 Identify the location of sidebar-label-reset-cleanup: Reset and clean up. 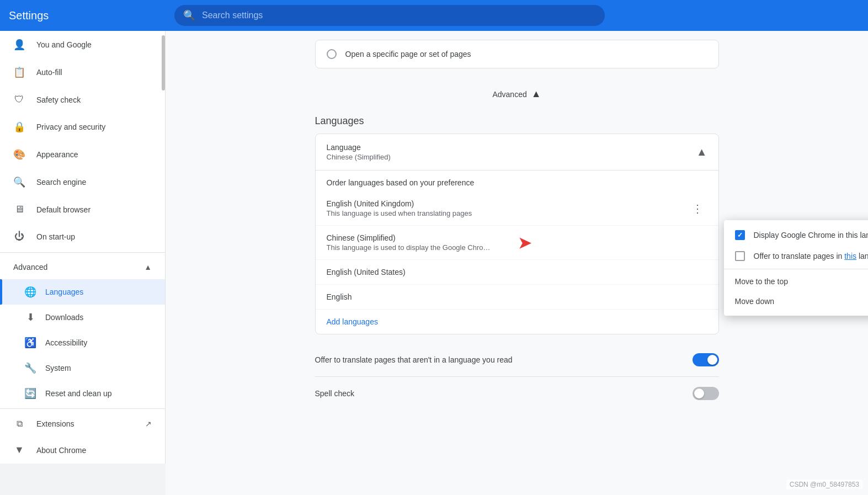
(78, 393).